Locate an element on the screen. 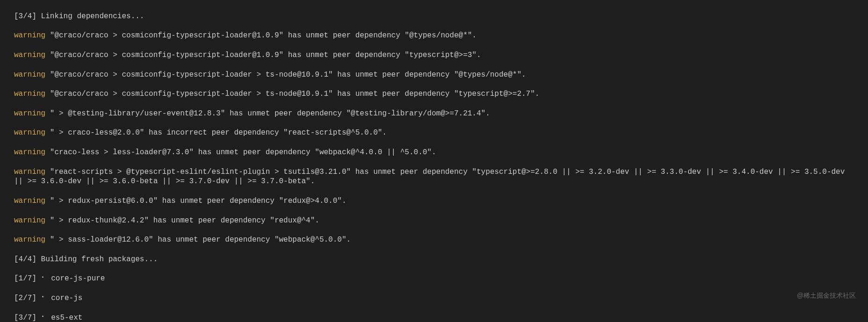 The width and height of the screenshot is (868, 322). warning-line: warning " > redux-thunk@2.4.2" has unmet… is located at coordinates (434, 221).